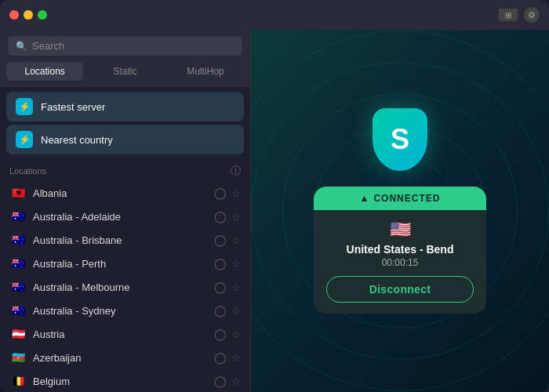  Describe the element at coordinates (28, 15) in the screenshot. I see `minimize-button` at that location.